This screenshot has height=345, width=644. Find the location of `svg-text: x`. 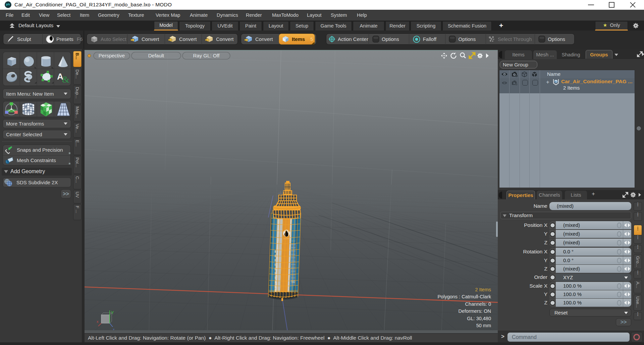

svg-text: x is located at coordinates (98, 322).